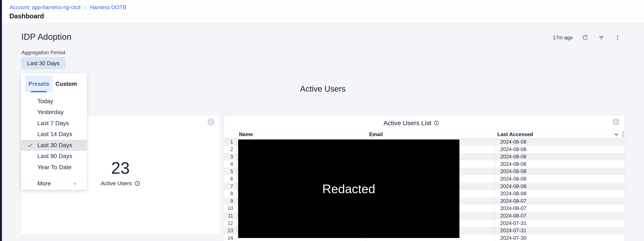 The image size is (644, 241). I want to click on dropdown-option: Year To Date, so click(54, 167).